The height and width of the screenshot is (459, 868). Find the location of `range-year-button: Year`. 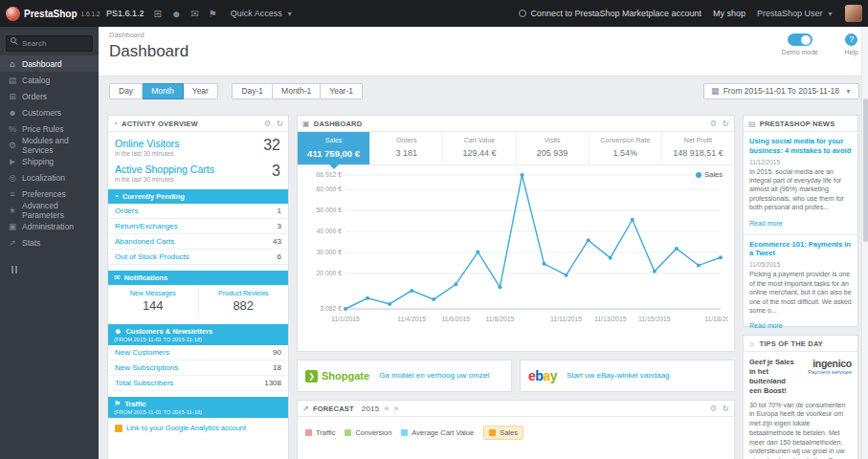

range-year-button: Year is located at coordinates (201, 92).